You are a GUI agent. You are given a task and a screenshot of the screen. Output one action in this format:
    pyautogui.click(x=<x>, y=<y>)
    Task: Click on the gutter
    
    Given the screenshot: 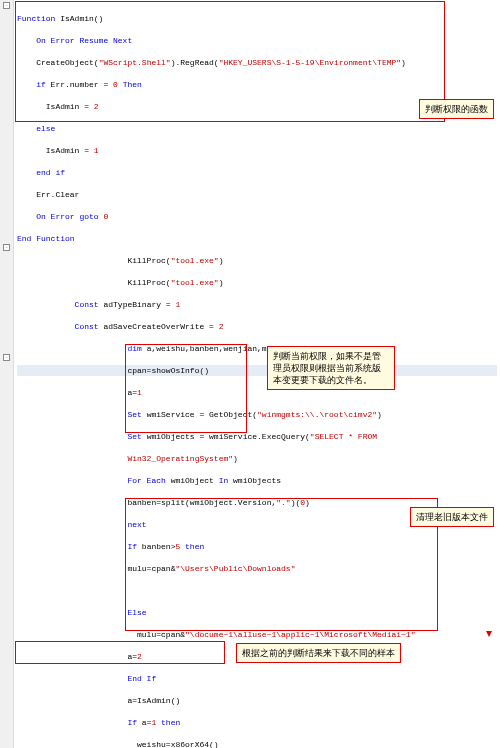 What is the action you would take?
    pyautogui.click(x=7, y=374)
    